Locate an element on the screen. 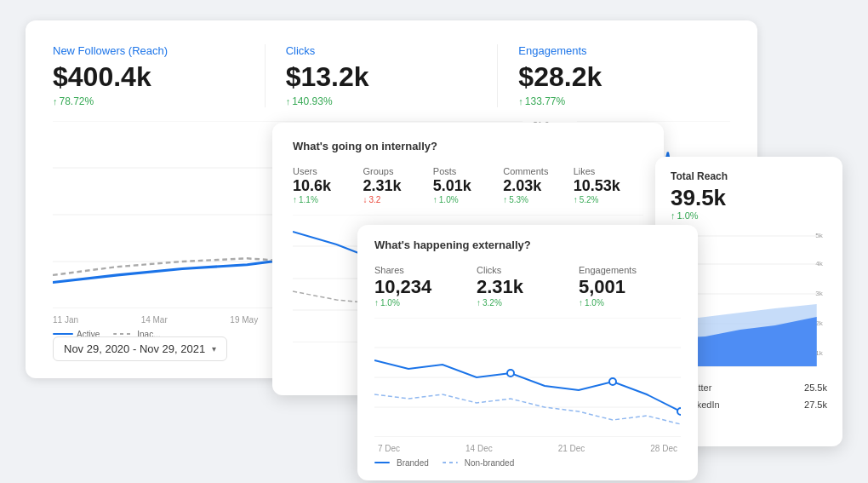 The image size is (868, 483). linkedin-label: LinkedIn is located at coordinates (744, 405).